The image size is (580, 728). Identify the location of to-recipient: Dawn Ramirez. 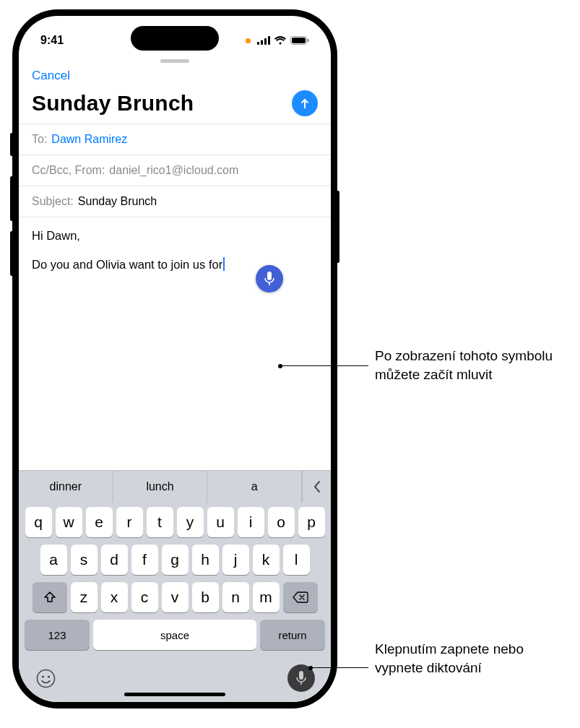
(90, 139).